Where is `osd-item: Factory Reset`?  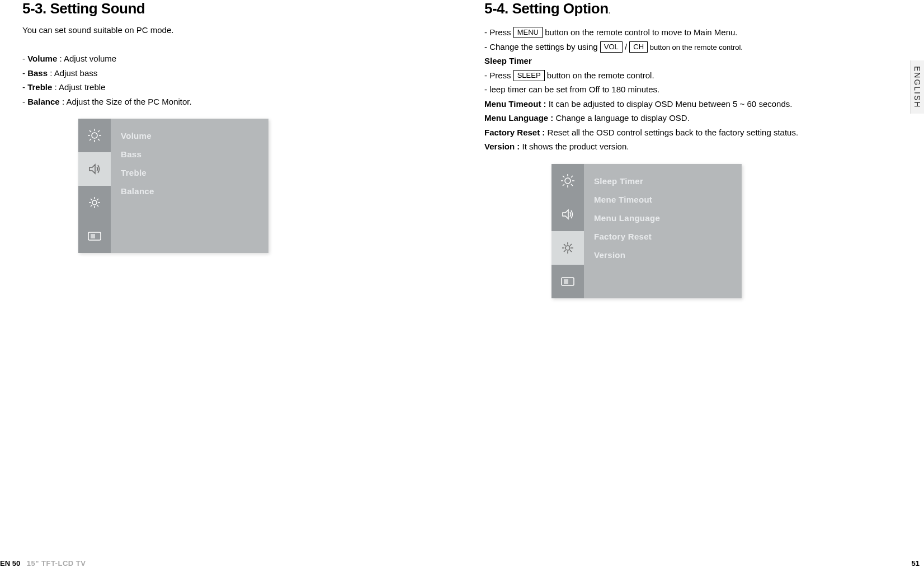
osd-item: Factory Reset is located at coordinates (663, 236).